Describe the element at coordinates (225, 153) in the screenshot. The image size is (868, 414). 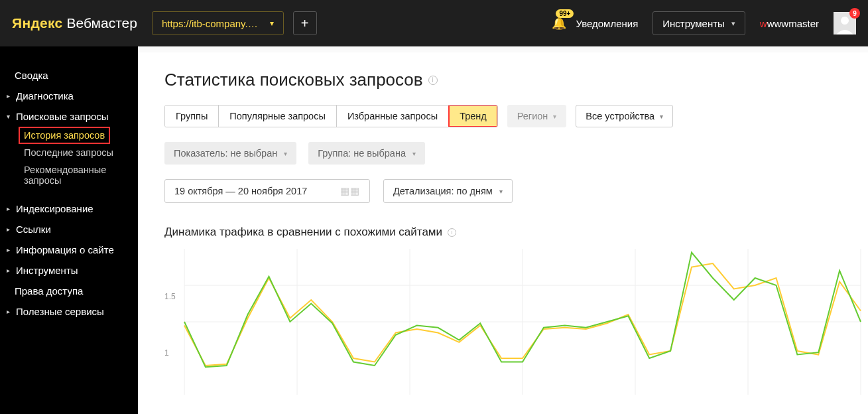
I see `selector-label: Показатель: не выбран` at that location.